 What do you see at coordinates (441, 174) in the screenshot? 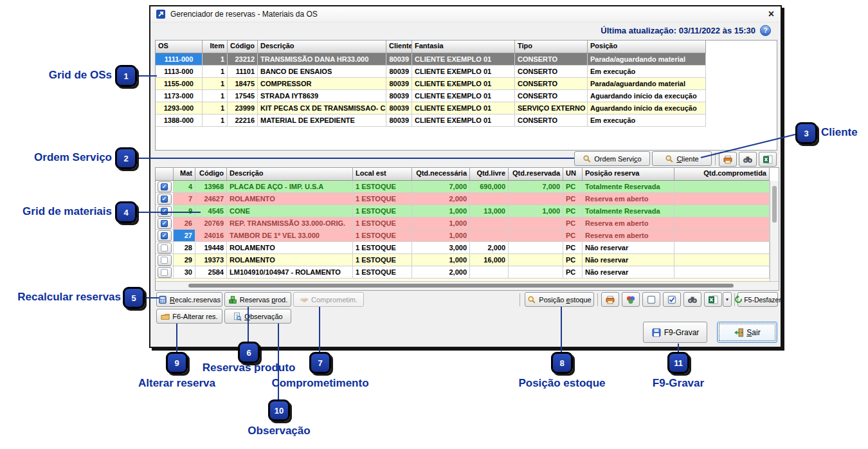
I see `materials-grid-header-cell: Qtd.necessária` at bounding box center [441, 174].